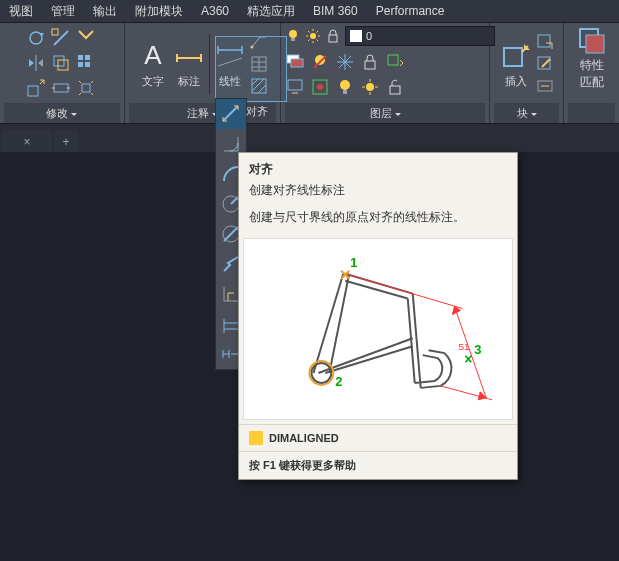 The height and width of the screenshot is (561, 619). Describe the element at coordinates (21, 12) in the screenshot. I see `menu-view: 视图` at that location.